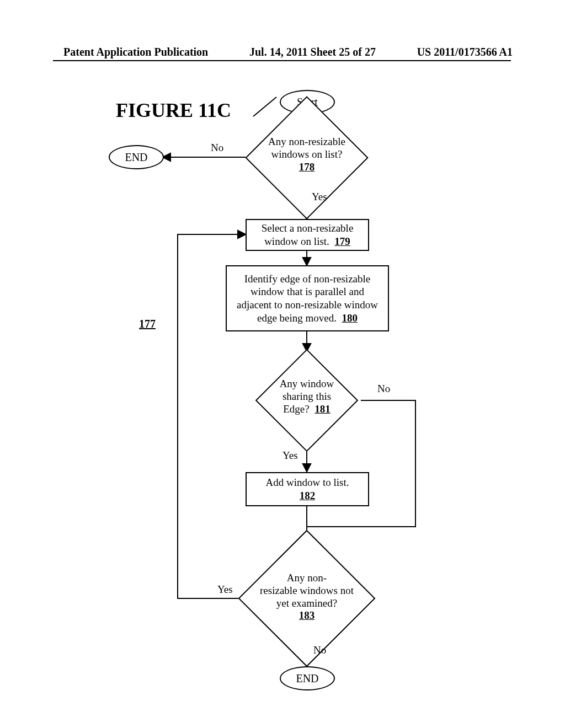 The height and width of the screenshot is (728, 565). I want to click on decision-183-text: Any non- resizable windows not yet exami…, so click(307, 597).